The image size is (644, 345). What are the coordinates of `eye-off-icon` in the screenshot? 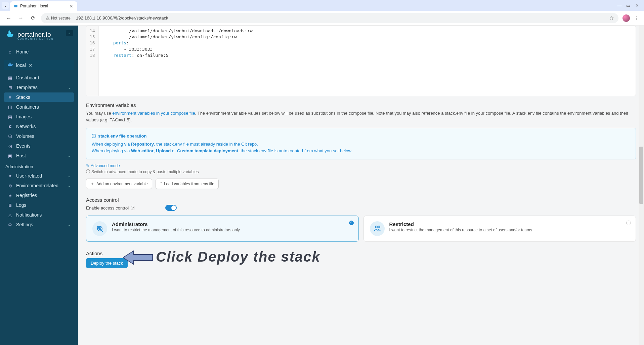 It's located at (100, 229).